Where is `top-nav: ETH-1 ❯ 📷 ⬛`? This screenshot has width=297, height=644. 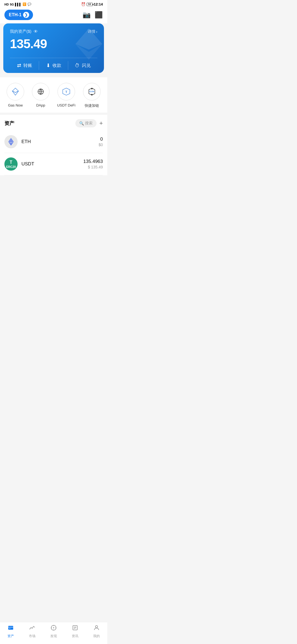 top-nav: ETH-1 ❯ 📷 ⬛ is located at coordinates (54, 15).